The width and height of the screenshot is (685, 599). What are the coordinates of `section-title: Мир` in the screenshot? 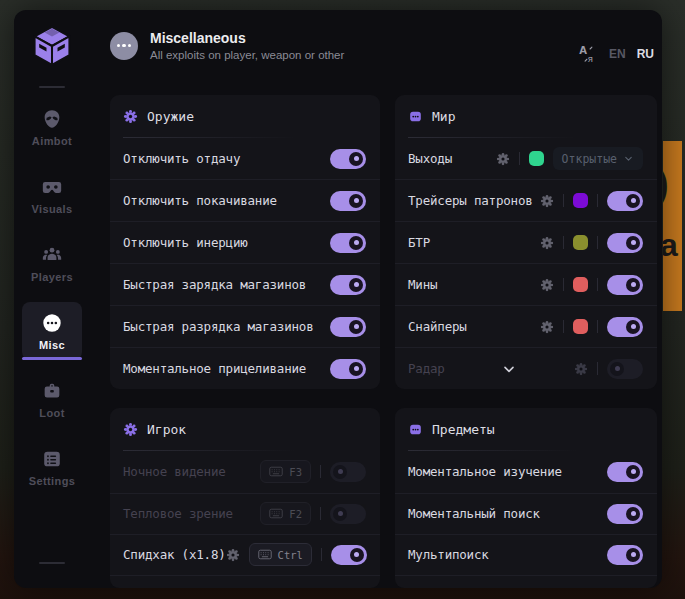 It's located at (444, 116).